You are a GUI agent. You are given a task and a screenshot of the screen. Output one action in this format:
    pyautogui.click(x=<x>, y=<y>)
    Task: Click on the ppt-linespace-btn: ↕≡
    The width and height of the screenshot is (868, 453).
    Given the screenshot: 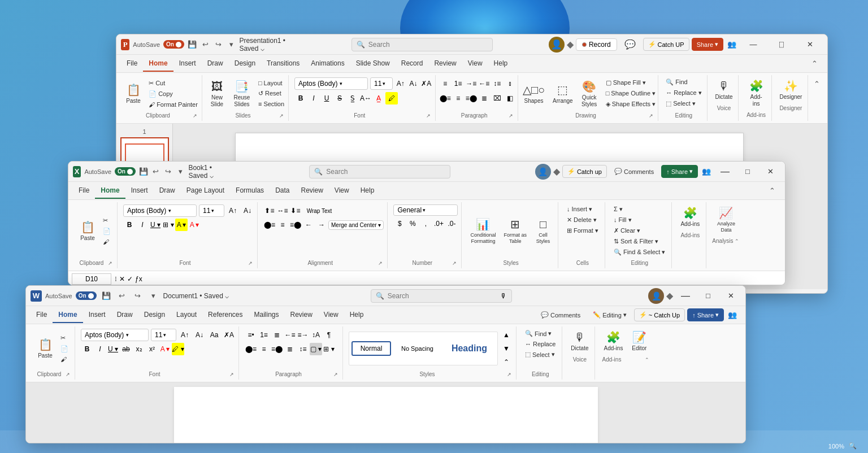 What is the action you would take?
    pyautogui.click(x=497, y=84)
    